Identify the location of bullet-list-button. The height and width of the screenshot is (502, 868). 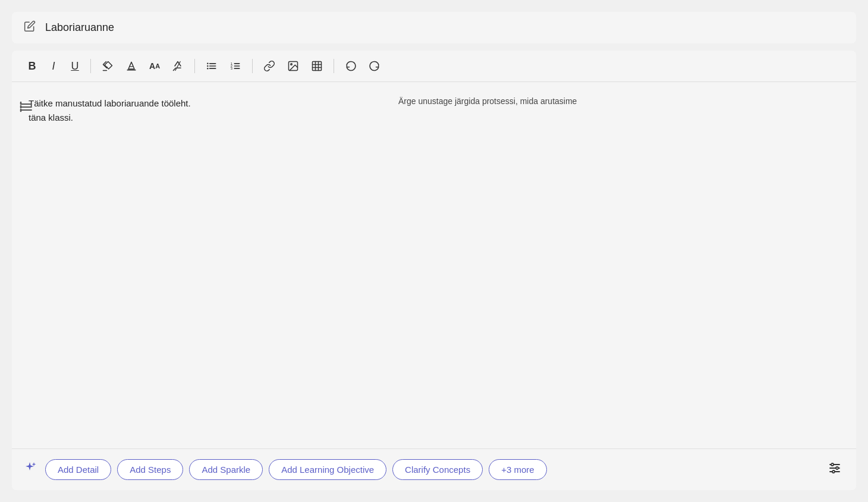
(212, 66).